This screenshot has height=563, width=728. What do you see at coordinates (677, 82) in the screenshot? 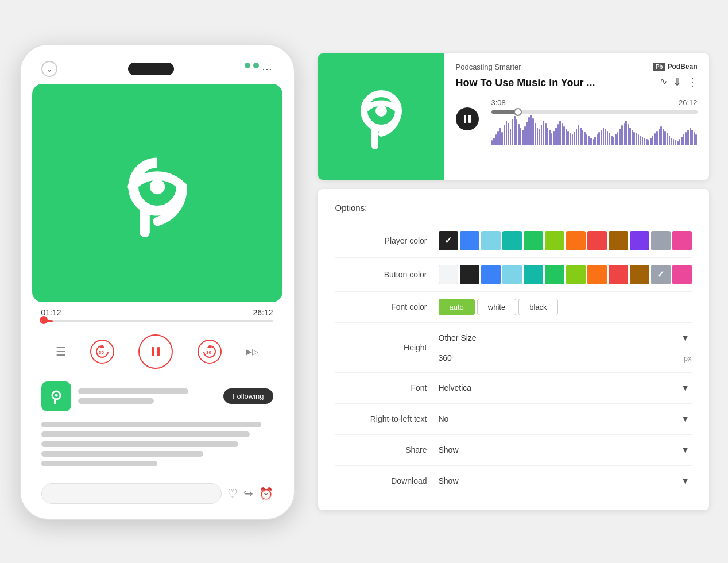
I see `download-icon: ⇓` at bounding box center [677, 82].